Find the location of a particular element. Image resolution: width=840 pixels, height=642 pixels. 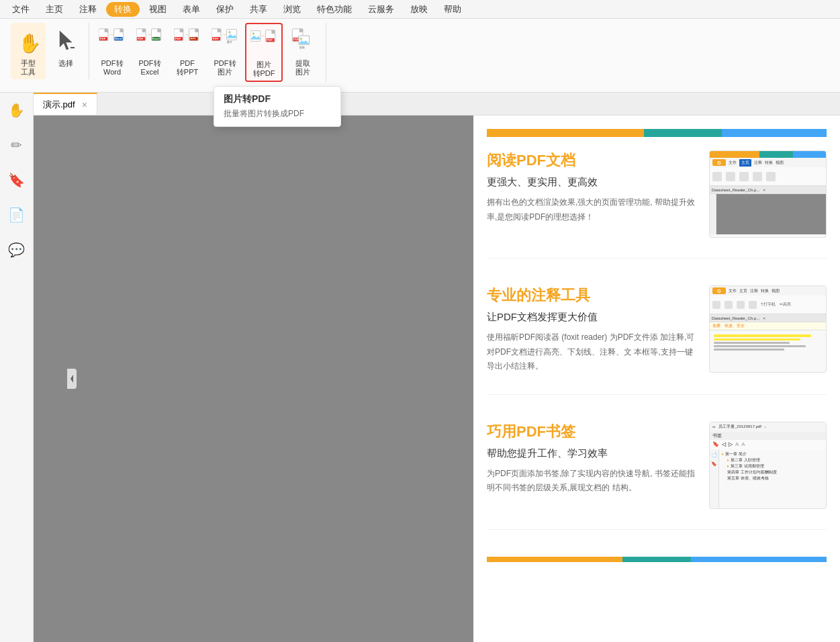

svg-text: Excel is located at coordinates (156, 39).